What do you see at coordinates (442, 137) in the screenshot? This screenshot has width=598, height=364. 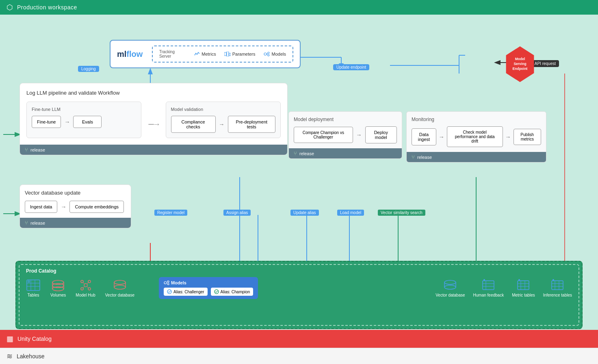 I see `mon-arrow1: →` at bounding box center [442, 137].